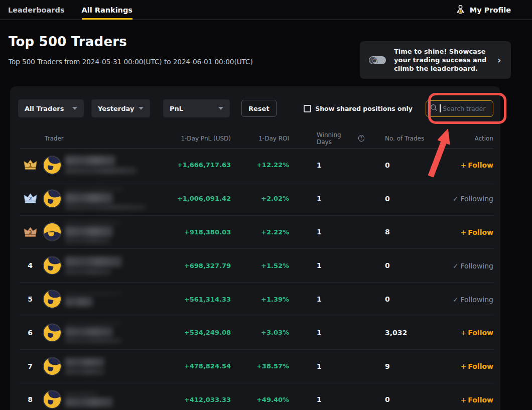  Describe the element at coordinates (358, 108) in the screenshot. I see `shared-positions-checkbox-wrap: Show shared positions only` at that location.